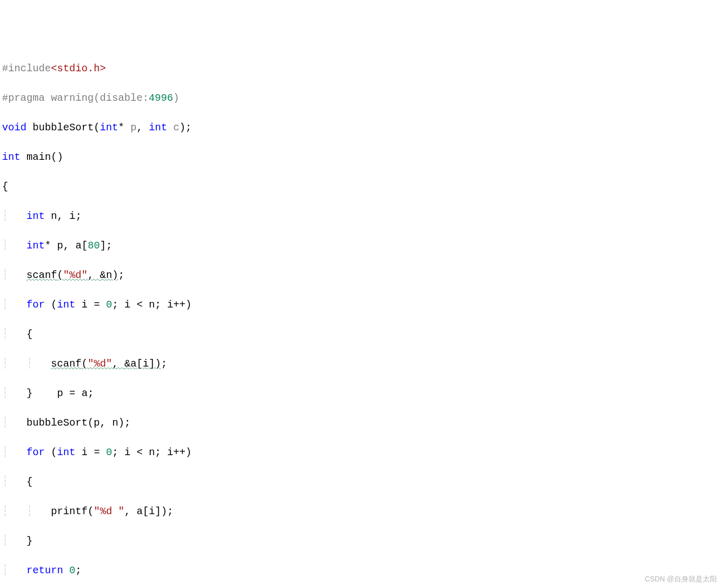 The height and width of the screenshot is (588, 722). What do you see at coordinates (63, 127) in the screenshot?
I see `function-name: bubbleSort` at bounding box center [63, 127].